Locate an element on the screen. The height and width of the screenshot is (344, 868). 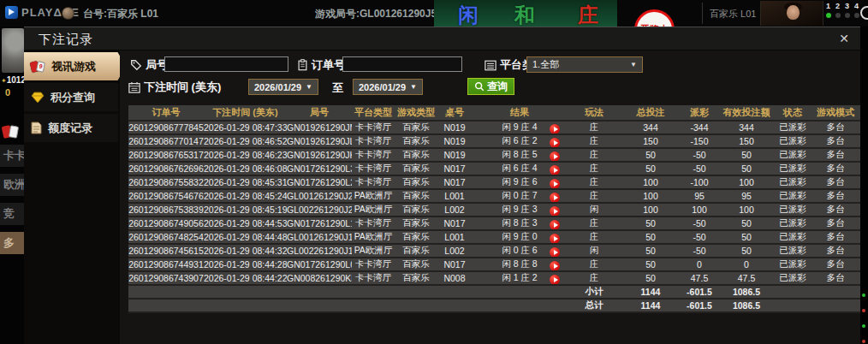
order-no-input is located at coordinates (402, 64).